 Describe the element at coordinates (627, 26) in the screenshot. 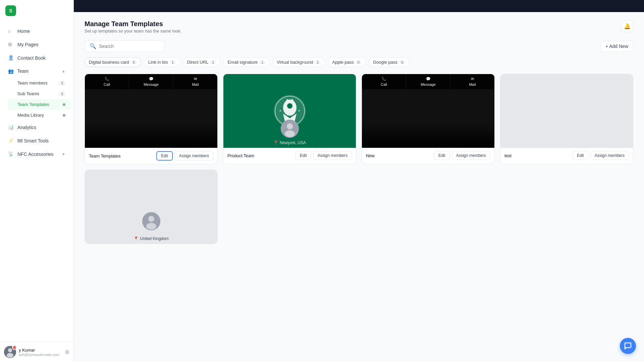

I see `notification-button: 🔔` at that location.